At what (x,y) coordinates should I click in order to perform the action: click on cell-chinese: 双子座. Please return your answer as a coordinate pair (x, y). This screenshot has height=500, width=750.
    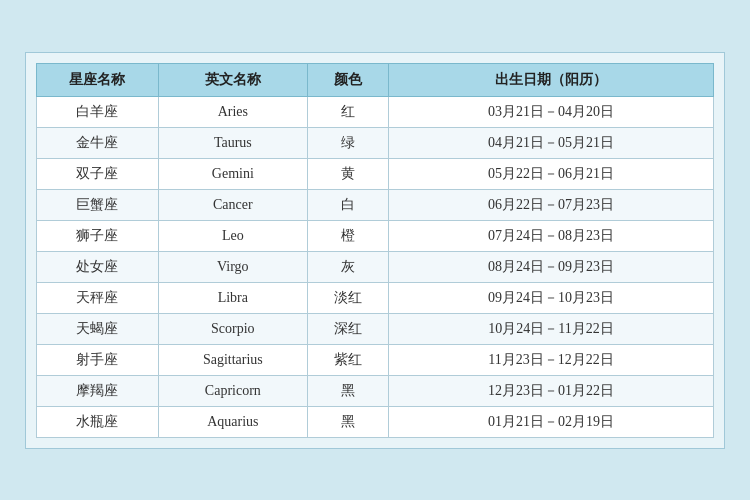
    Looking at the image, I should click on (98, 174).